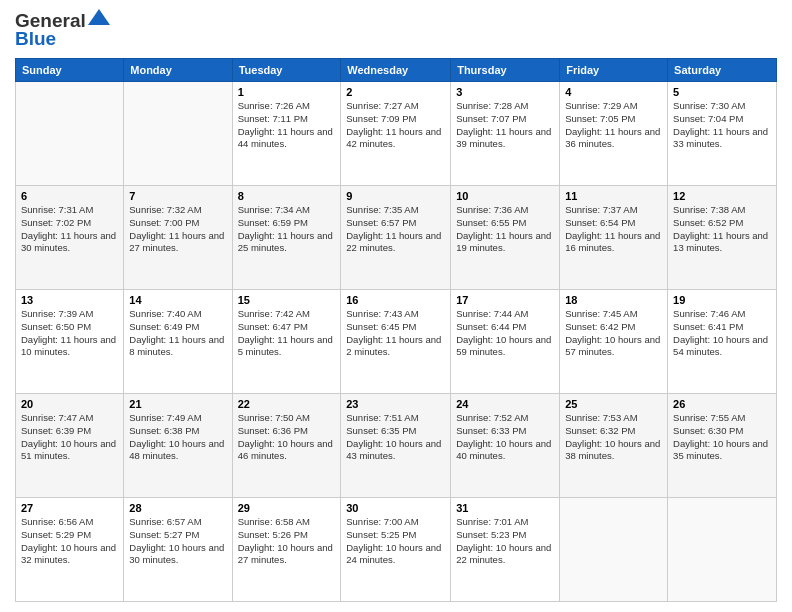 The height and width of the screenshot is (612, 792). I want to click on day-number: 18, so click(614, 300).